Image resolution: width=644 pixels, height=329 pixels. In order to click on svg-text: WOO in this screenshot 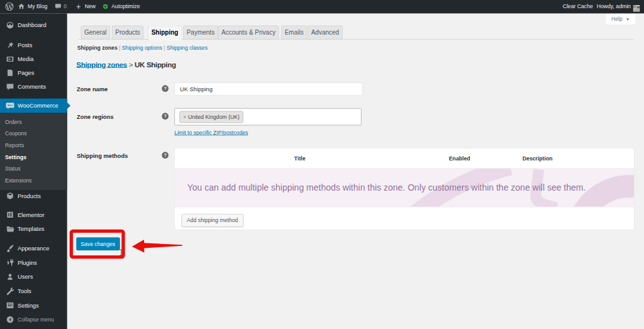, I will do `click(10, 106)`.